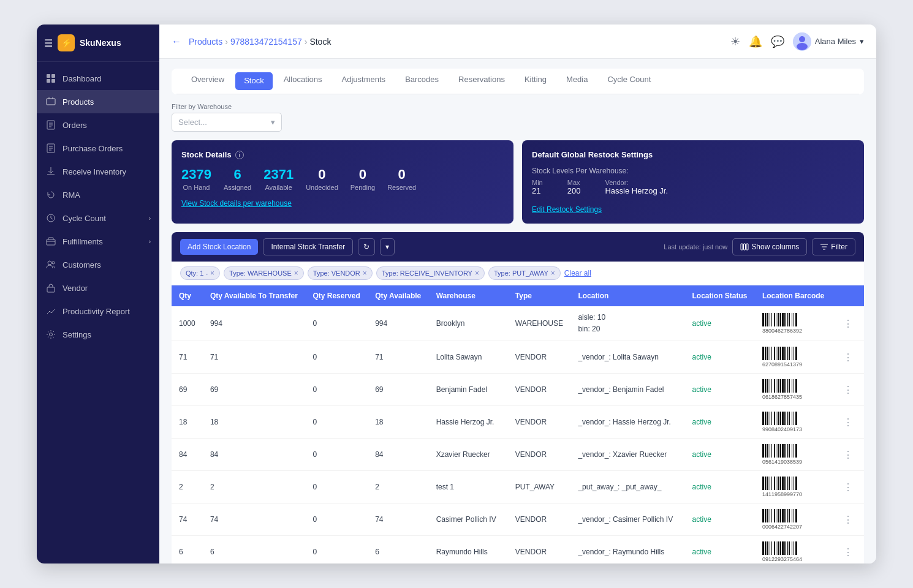  I want to click on filter-tag-warehouse: Type: WAREHOUSE ×, so click(263, 273).